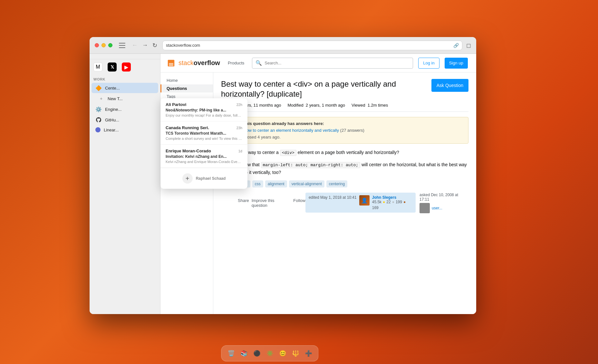 This screenshot has height=364, width=598. What do you see at coordinates (307, 184) in the screenshot?
I see `tag-vertical-alignment: vertical-alignment` at bounding box center [307, 184].